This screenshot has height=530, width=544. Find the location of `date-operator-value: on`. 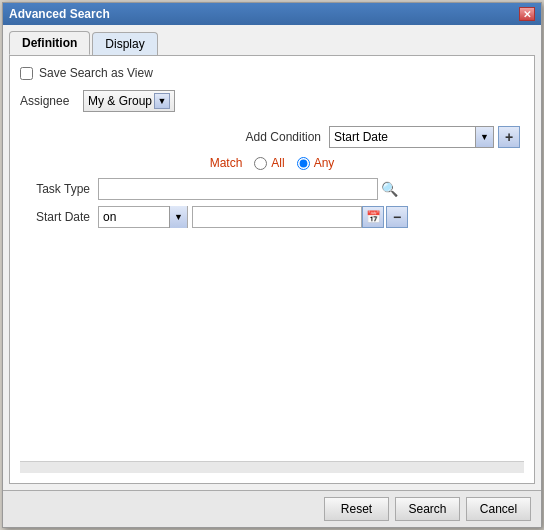

date-operator-value: on is located at coordinates (134, 217).